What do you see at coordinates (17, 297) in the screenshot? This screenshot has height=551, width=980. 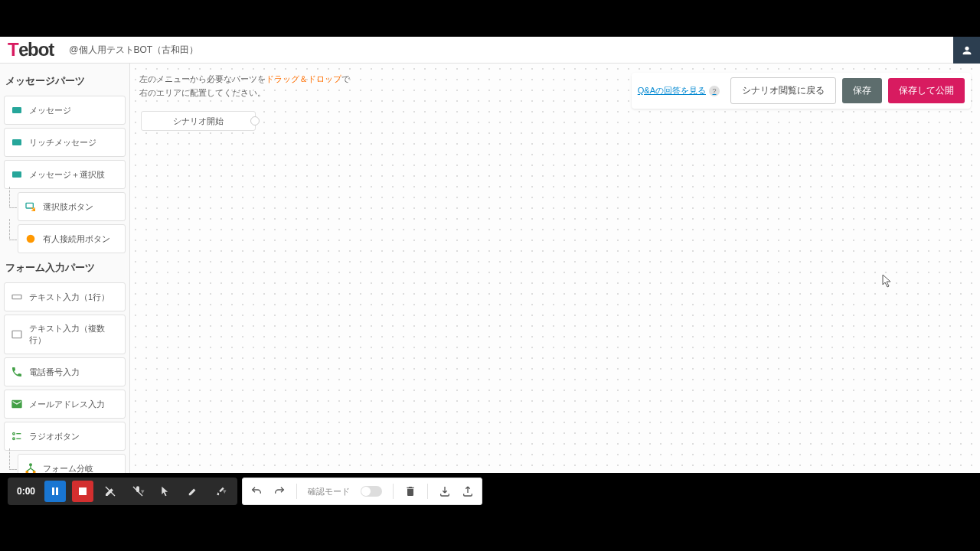 I see `text-single-icon` at bounding box center [17, 297].